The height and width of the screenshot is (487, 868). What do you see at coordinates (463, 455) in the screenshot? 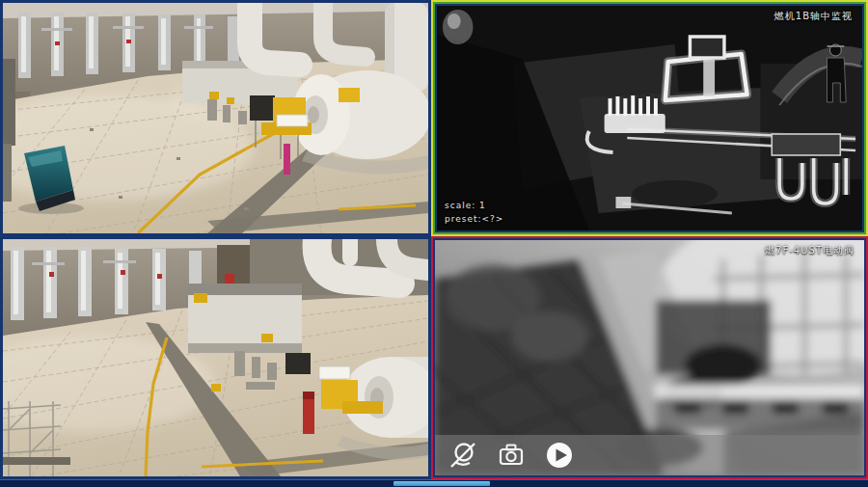
I see `audio-muted-icon` at bounding box center [463, 455].